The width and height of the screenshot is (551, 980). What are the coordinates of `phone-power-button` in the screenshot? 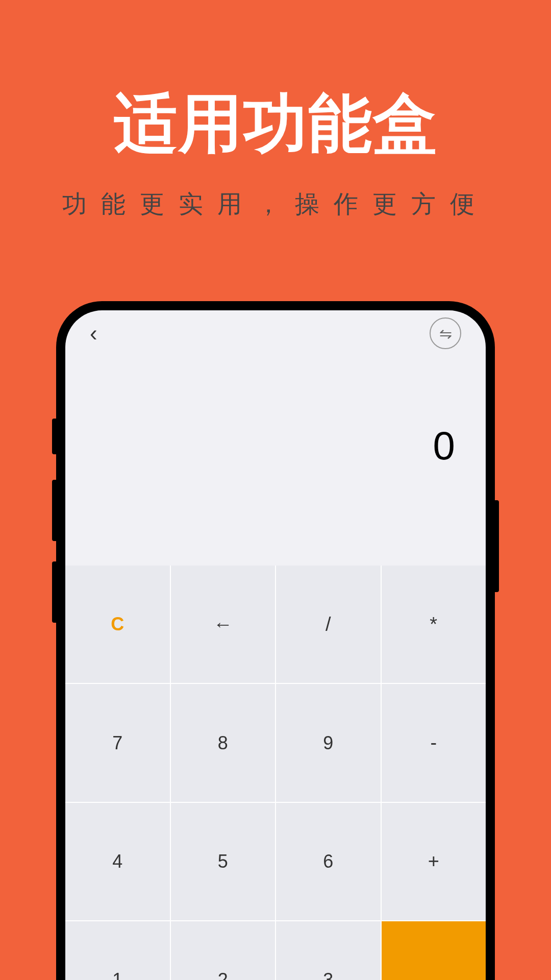 It's located at (497, 546).